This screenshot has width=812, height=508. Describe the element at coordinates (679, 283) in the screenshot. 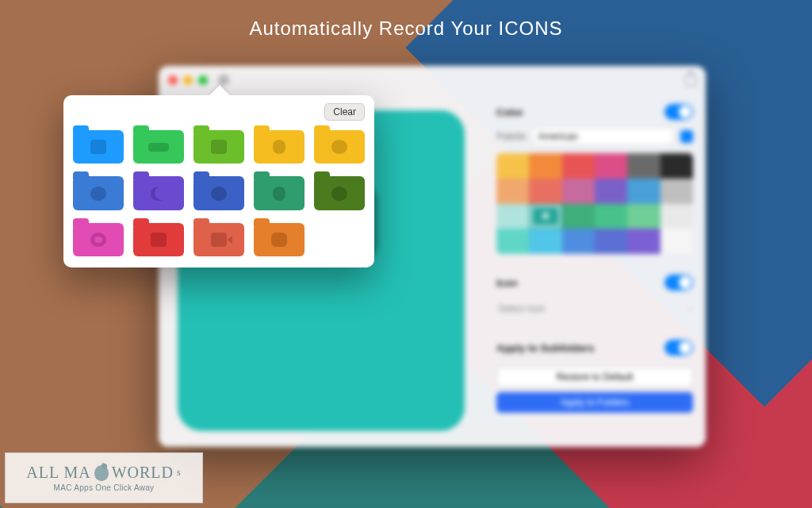

I see `icon-toggle` at that location.